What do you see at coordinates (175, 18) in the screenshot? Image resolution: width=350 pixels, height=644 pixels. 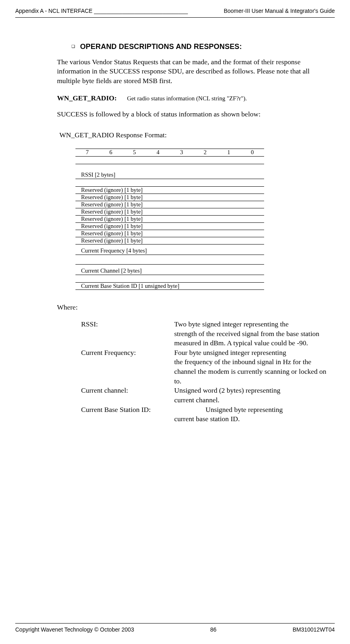 I see `header-rule` at bounding box center [175, 18].